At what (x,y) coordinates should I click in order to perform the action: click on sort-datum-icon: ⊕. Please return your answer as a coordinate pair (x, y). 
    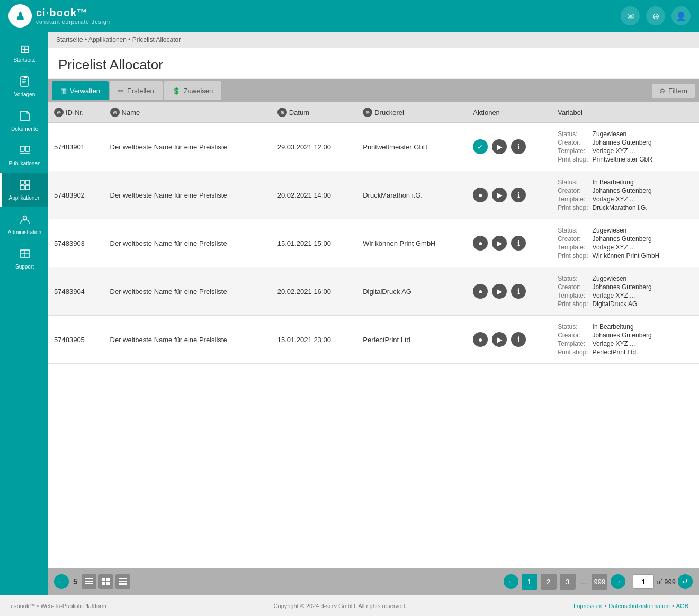
    Looking at the image, I should click on (282, 112).